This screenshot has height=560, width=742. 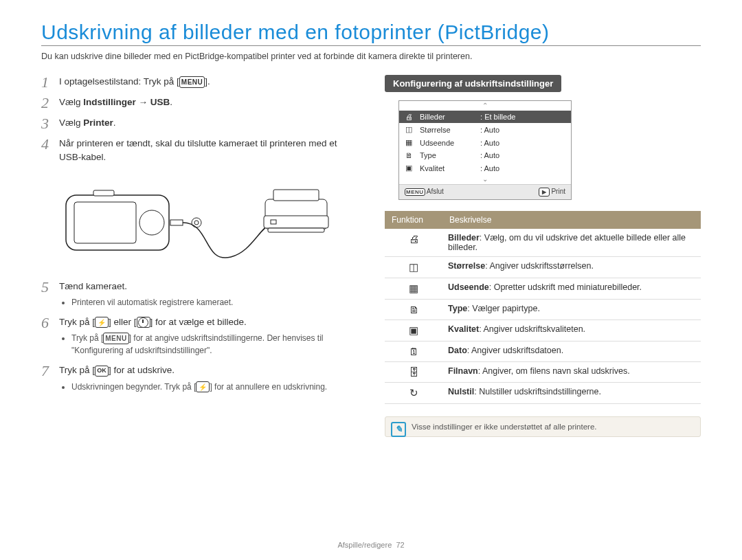 I want to click on step-4: 4 Når printeren er tændt, skal du tilslu…, so click(x=199, y=151).